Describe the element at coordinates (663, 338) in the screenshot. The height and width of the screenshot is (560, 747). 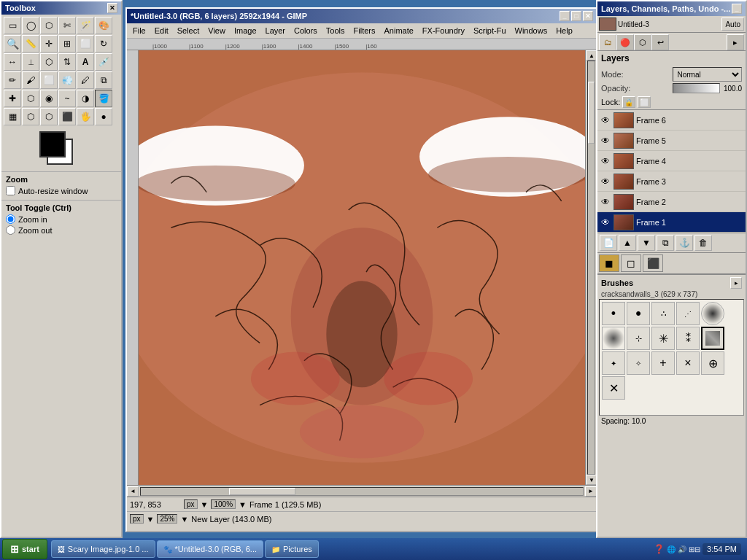
I see `brush-item-8: ✳` at that location.